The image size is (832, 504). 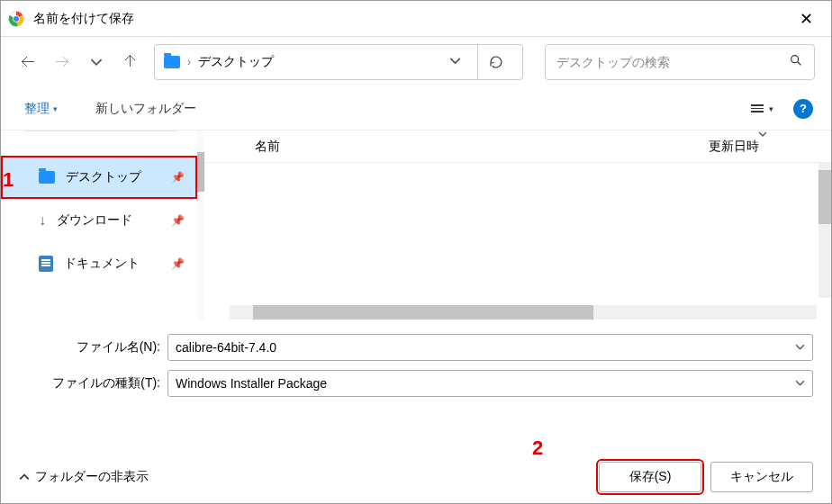 What do you see at coordinates (24, 477) in the screenshot?
I see `chevron-up-icon` at bounding box center [24, 477].